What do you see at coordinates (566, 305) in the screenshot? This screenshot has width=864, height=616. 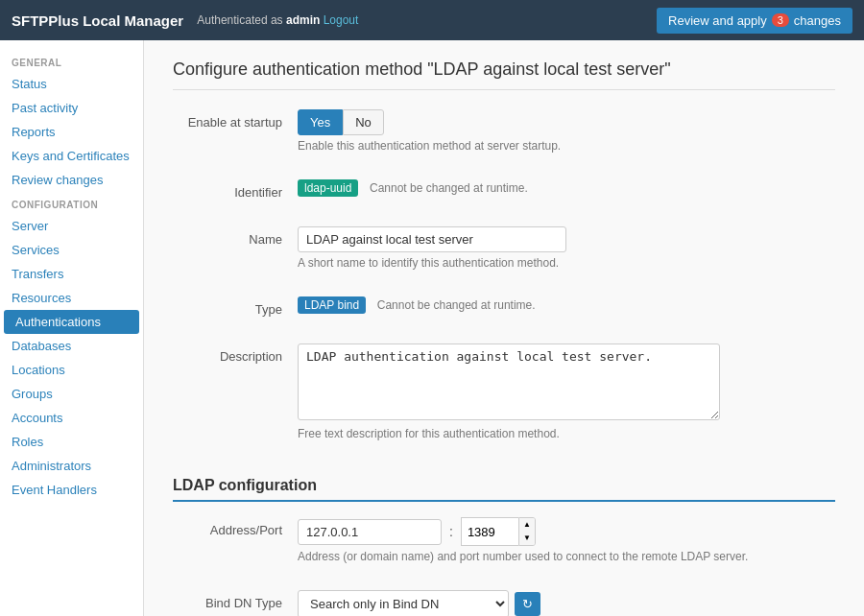 I see `control-type: LDAP bind Cannot be changed at runtime.` at bounding box center [566, 305].